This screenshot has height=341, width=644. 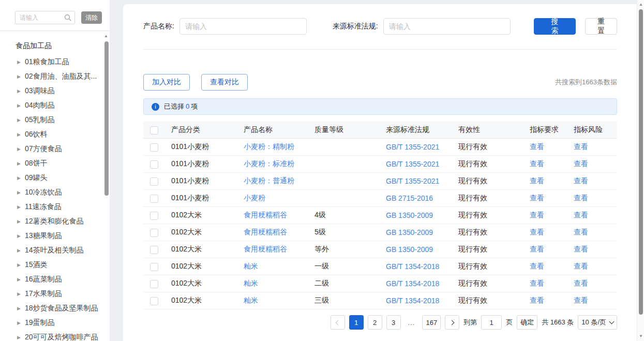 I want to click on table-row: 0102大米 籼米 二级 GB/T 1354-2018 现行有效 查看 查看, so click(x=380, y=284).